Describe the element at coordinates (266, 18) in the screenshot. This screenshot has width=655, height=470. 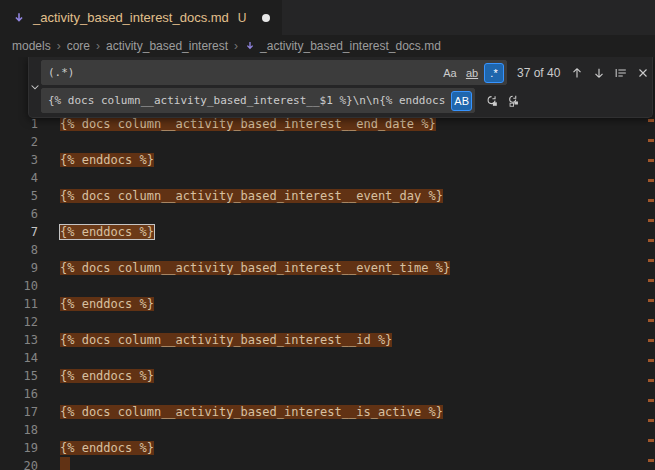
I see `modified-indicator-dot` at that location.